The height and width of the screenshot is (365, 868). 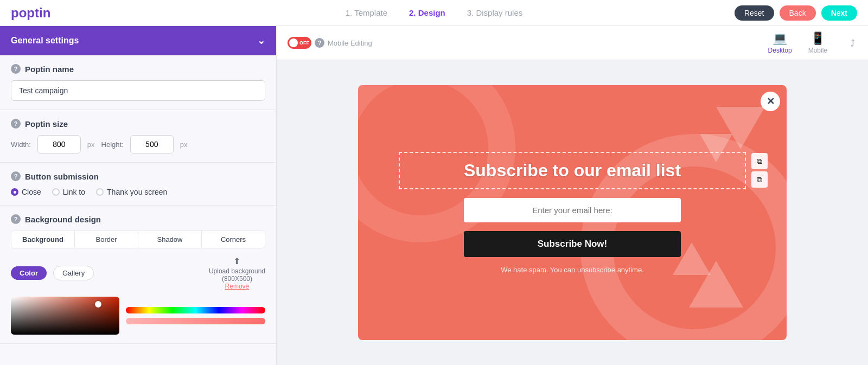 What do you see at coordinates (138, 176) in the screenshot?
I see `button-submission-title: ? Button submission` at bounding box center [138, 176].